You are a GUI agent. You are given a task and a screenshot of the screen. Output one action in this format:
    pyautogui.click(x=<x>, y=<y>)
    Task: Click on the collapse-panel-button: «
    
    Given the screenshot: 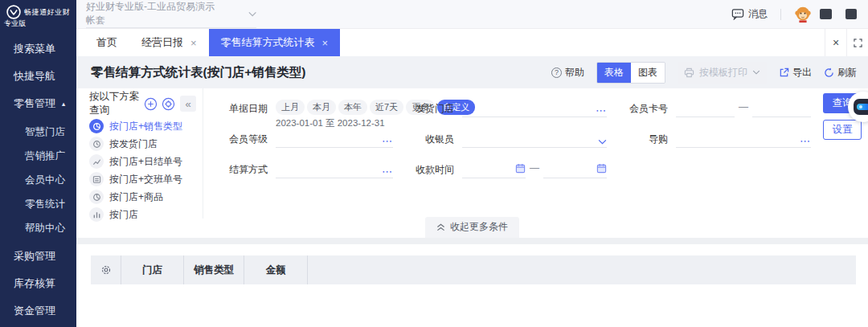 What is the action you would take?
    pyautogui.click(x=188, y=104)
    